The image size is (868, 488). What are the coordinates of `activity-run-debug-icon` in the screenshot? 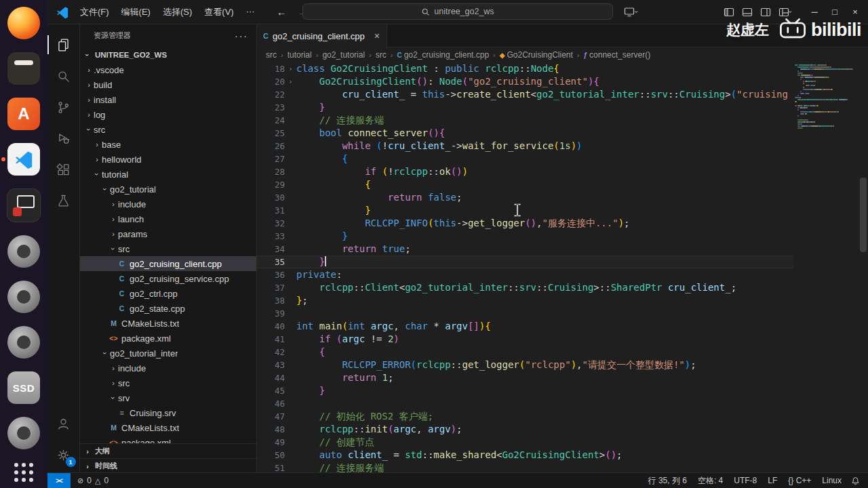 It's located at (64, 138).